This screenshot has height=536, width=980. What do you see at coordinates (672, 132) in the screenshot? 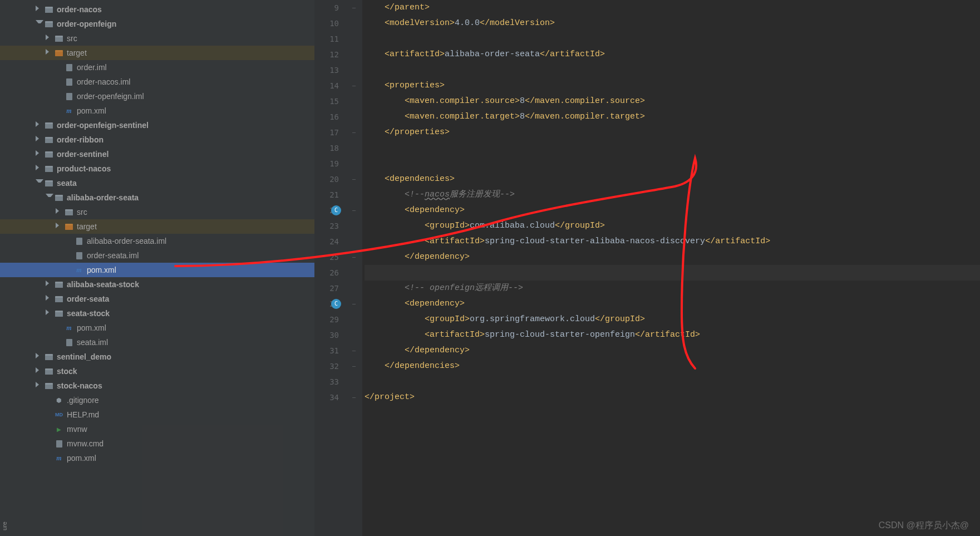
I see `code-line: </properties>` at bounding box center [672, 132].